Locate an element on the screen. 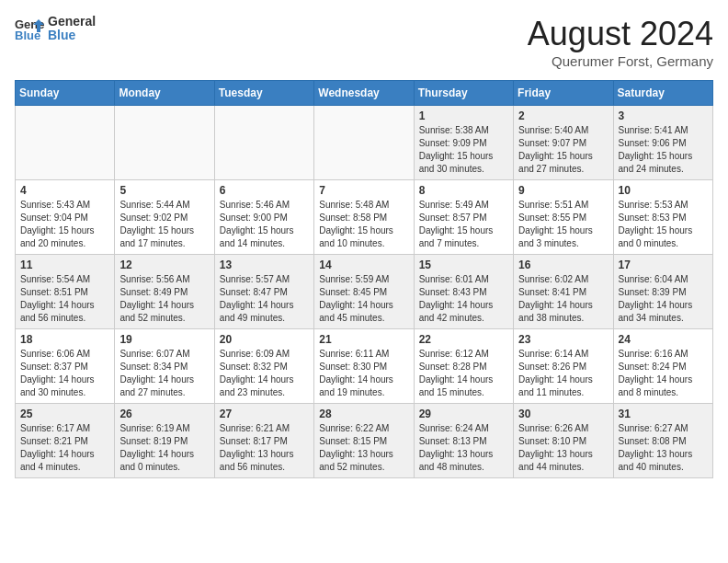 The height and width of the screenshot is (563, 728). day-info: Sunrise: 5:40 AM Sunset: 9:07 PM Dayligh… is located at coordinates (563, 150).